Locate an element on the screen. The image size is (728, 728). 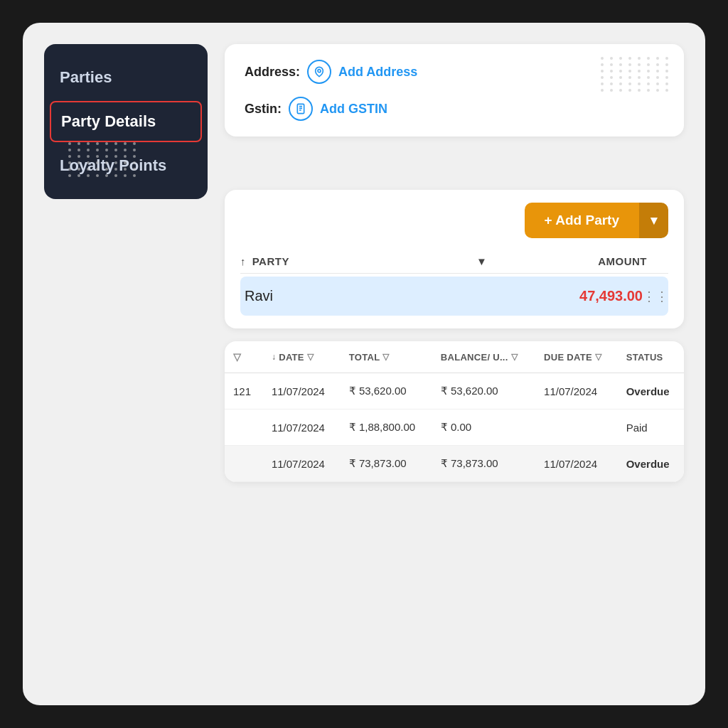
address-icon is located at coordinates (319, 72).